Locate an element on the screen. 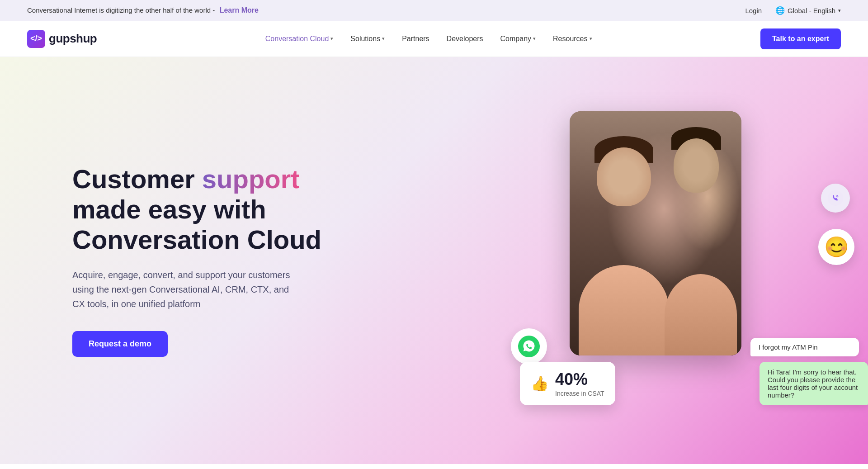 Image resolution: width=868 pixels, height=469 pixels. request-demo-button: Request a demo is located at coordinates (120, 344).